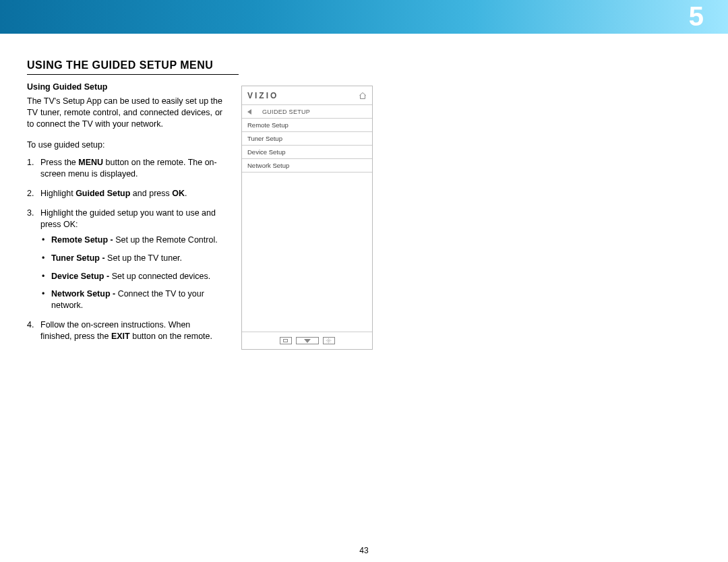 Image resolution: width=728 pixels, height=562 pixels. What do you see at coordinates (125, 146) in the screenshot?
I see `lead-line: To use guided setup:` at bounding box center [125, 146].